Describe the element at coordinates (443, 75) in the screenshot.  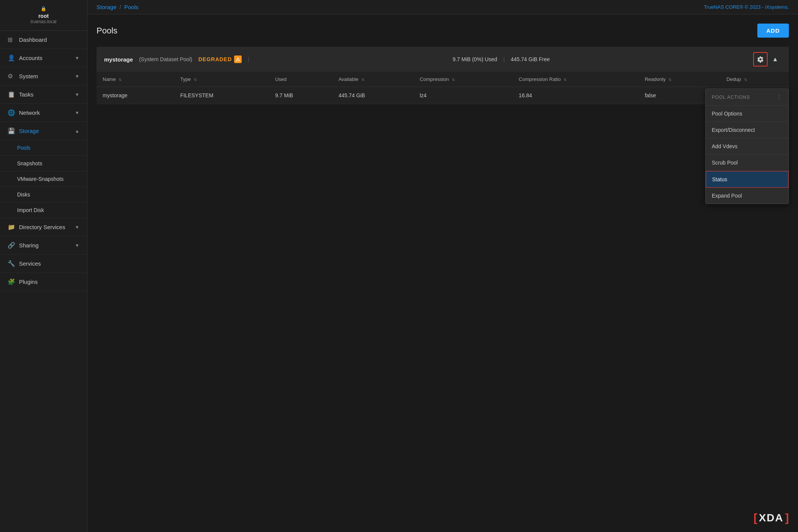
I see `pool-card: mystorage (System Dataset Pool) DEGRADED…` at that location.